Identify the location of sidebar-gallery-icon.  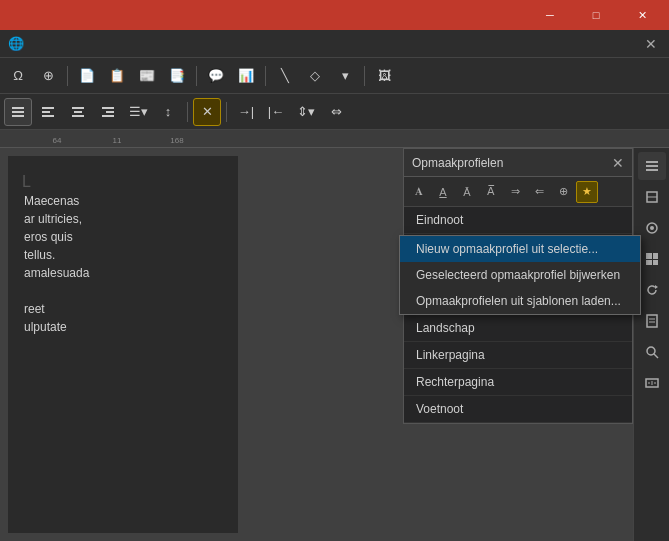
(652, 228).